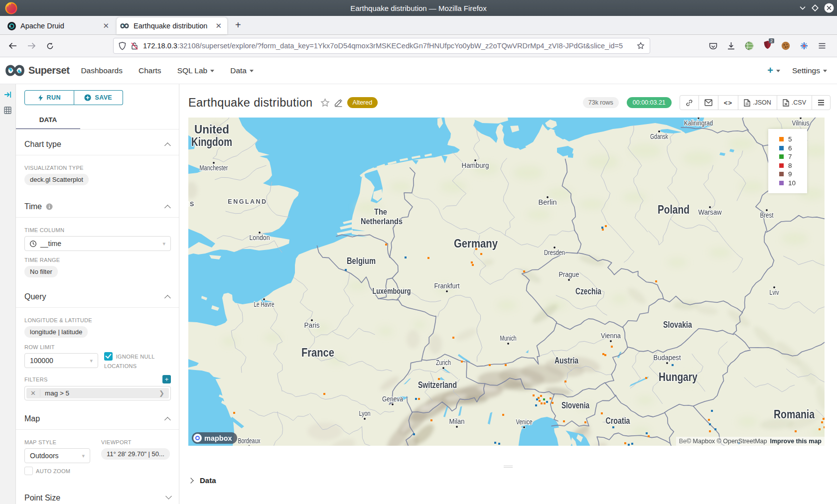  Describe the element at coordinates (668, 358) in the screenshot. I see `svg-text: Budapest` at that location.